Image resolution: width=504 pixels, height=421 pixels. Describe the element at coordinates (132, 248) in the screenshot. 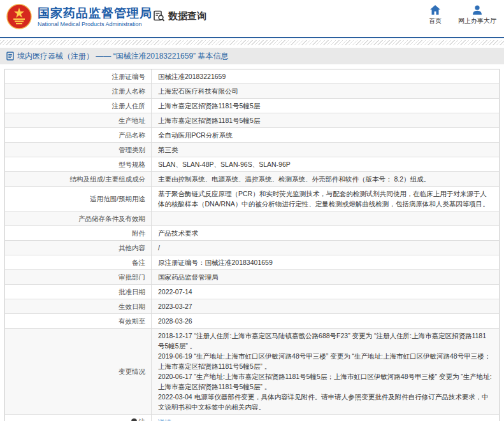

I see `row-label-text: 其他内容` at that location.